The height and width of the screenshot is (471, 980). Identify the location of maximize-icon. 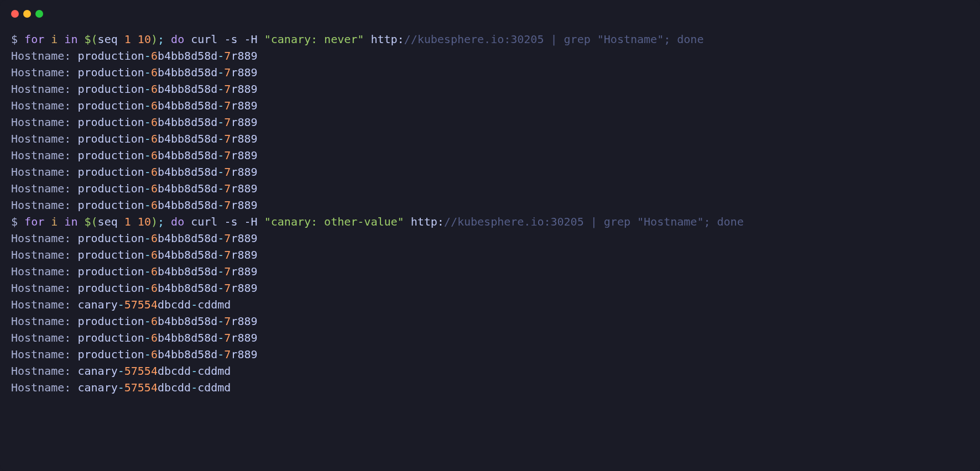
(39, 14).